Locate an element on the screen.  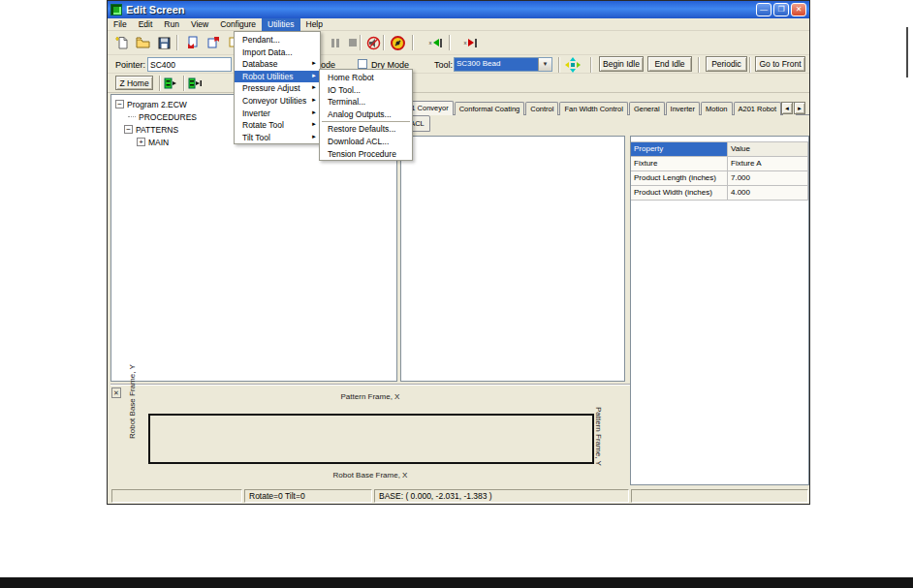
open-file-icon is located at coordinates (142, 43).